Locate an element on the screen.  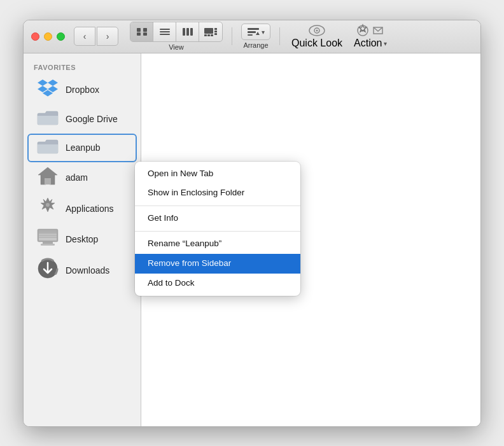
action-label-group: Action ▾ is located at coordinates (370, 43).